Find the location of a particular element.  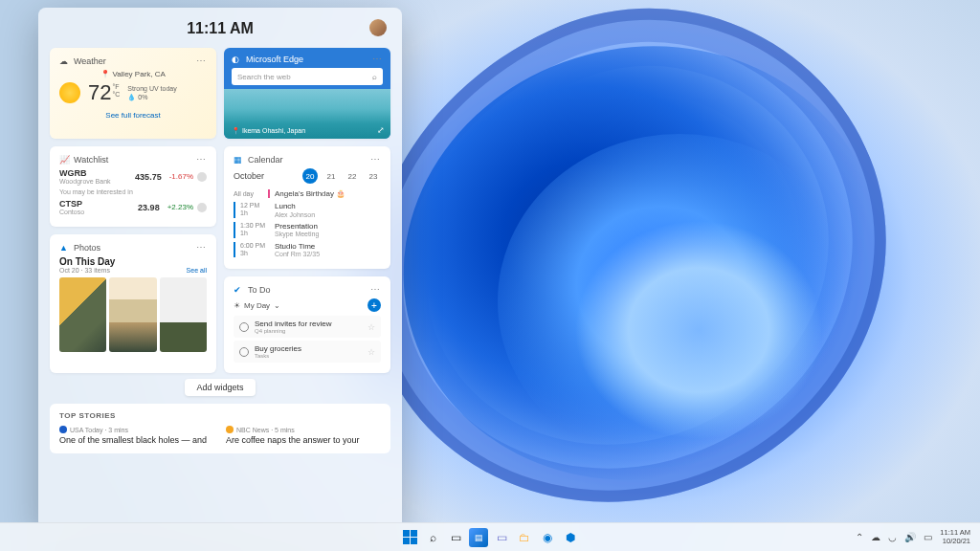

stock-row: CTSP Contoso 23.98 +2.23% is located at coordinates (133, 207).